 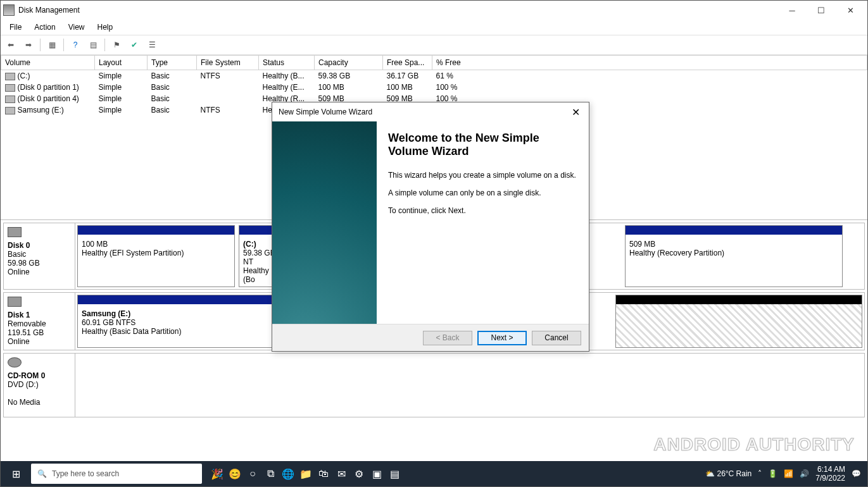 What do you see at coordinates (217, 474) in the screenshot?
I see `emoji-tray-icon: 🎉` at bounding box center [217, 474].